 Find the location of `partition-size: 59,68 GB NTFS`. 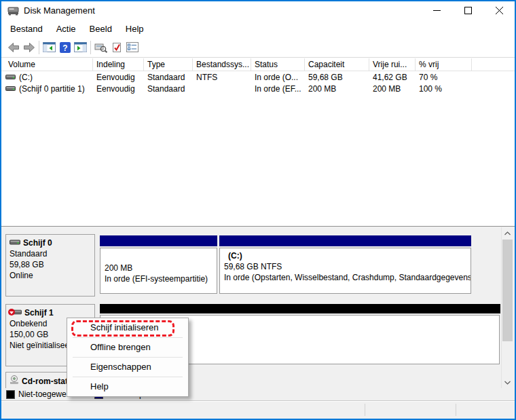

partition-size: 59,68 GB NTFS is located at coordinates (345, 267).